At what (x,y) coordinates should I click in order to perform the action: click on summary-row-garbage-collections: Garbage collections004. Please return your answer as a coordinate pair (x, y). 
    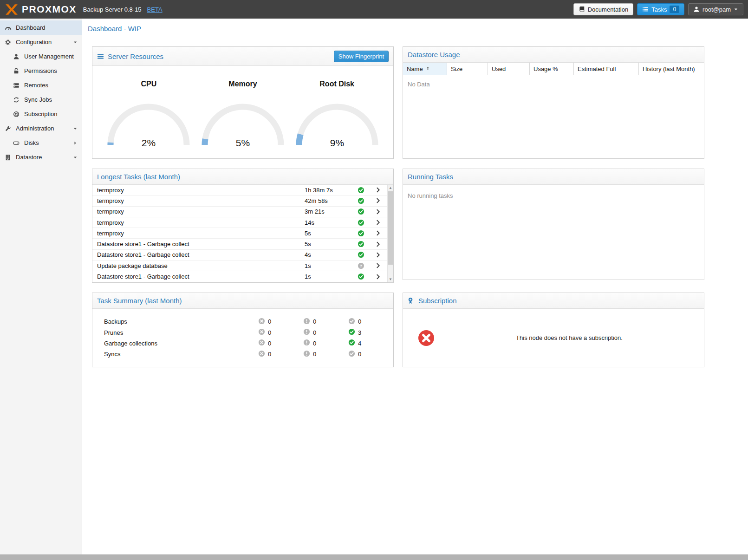
    Looking at the image, I should click on (243, 344).